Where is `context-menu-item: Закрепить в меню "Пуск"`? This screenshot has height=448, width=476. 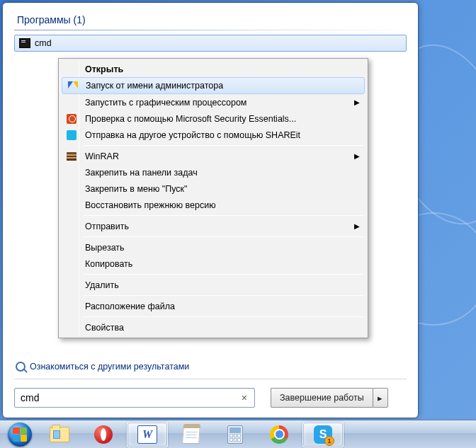
context-menu-item: Закрепить в меню "Пуск" is located at coordinates (213, 188).